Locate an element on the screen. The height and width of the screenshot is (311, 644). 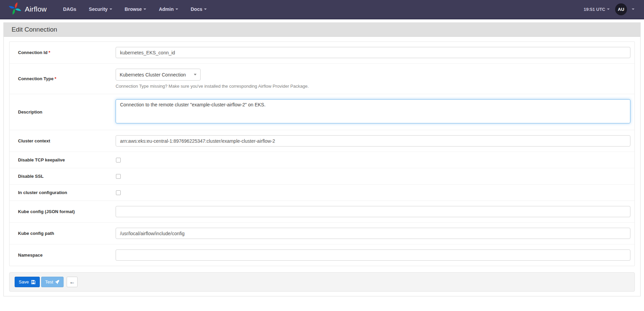
brand-title: Airflow is located at coordinates (36, 9).